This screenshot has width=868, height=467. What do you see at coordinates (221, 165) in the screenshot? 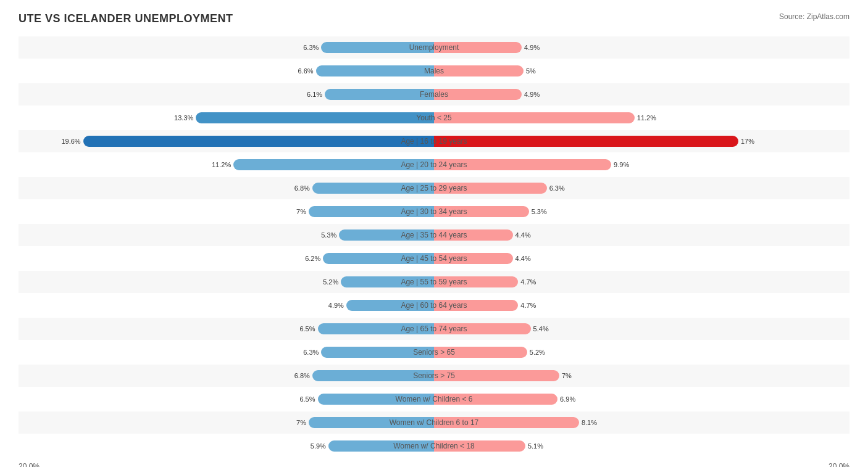
I see `val-left: 11.2%` at bounding box center [221, 165].